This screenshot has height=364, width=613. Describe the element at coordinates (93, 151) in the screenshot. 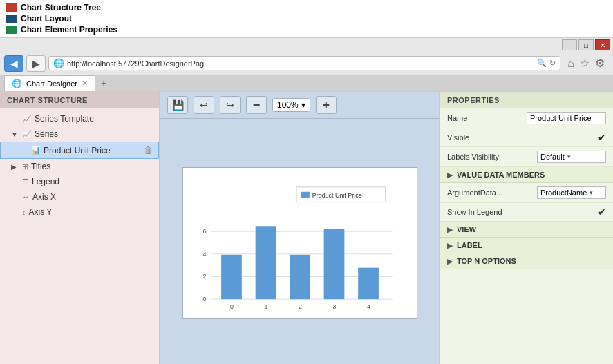

I see `product-unit-price-label: Product Unit Price` at that location.